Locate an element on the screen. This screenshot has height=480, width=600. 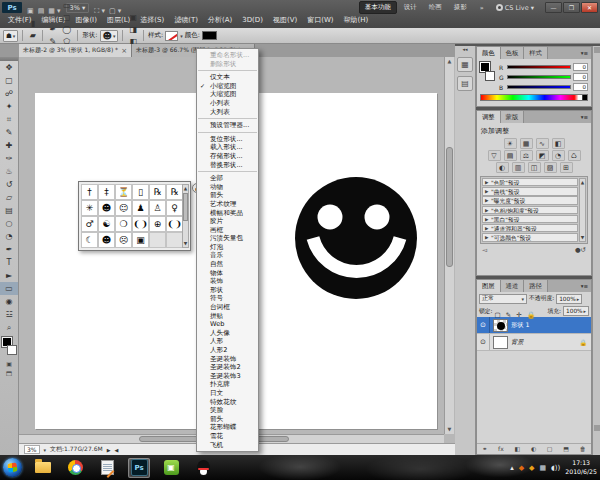
blank-shape: ▯ is located at coordinates (140, 192).